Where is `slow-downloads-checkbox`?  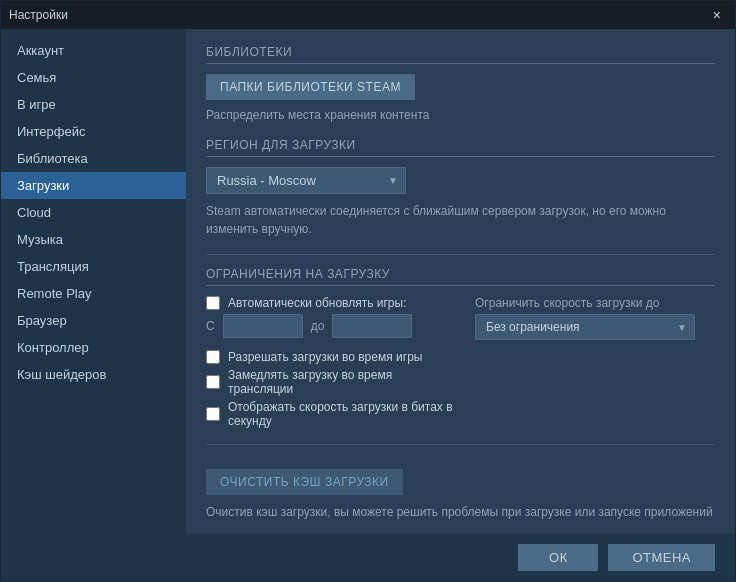
slow-downloads-checkbox is located at coordinates (213, 382).